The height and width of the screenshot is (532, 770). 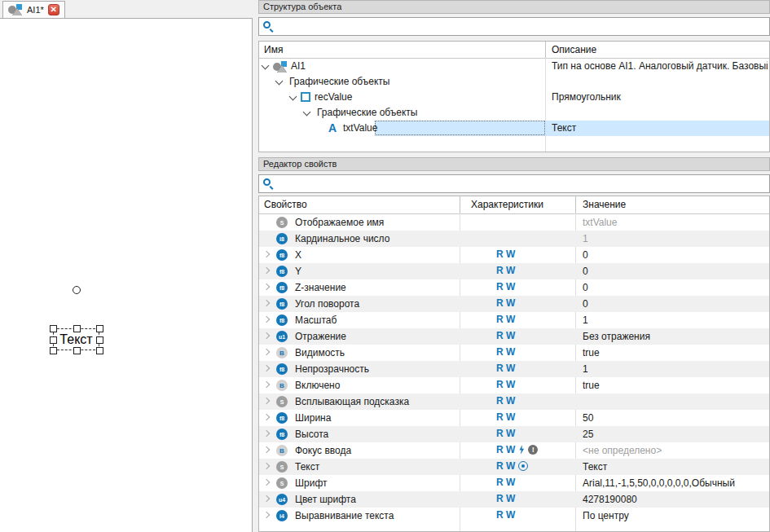 I want to click on property-row-13: f8ШиринаR W50, so click(x=514, y=418).